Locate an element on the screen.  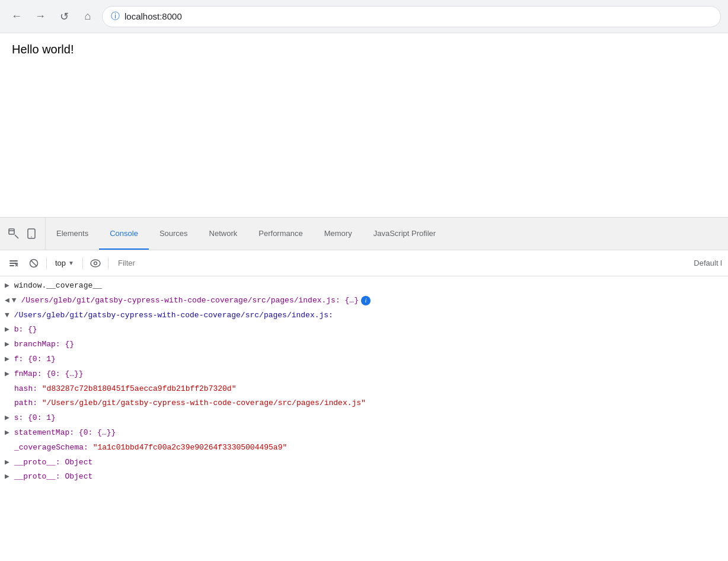
expand-proto1: ▶ is located at coordinates (9, 463).